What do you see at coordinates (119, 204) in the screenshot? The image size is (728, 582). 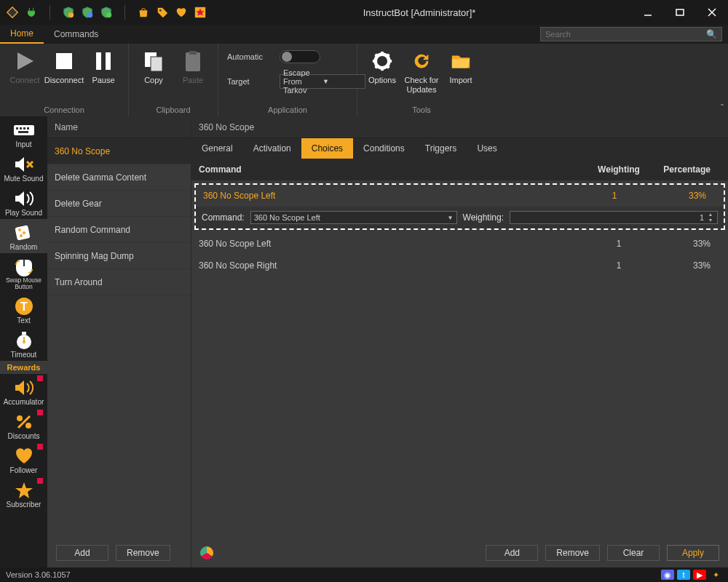 I see `list-item: Delete Gear` at bounding box center [119, 204].